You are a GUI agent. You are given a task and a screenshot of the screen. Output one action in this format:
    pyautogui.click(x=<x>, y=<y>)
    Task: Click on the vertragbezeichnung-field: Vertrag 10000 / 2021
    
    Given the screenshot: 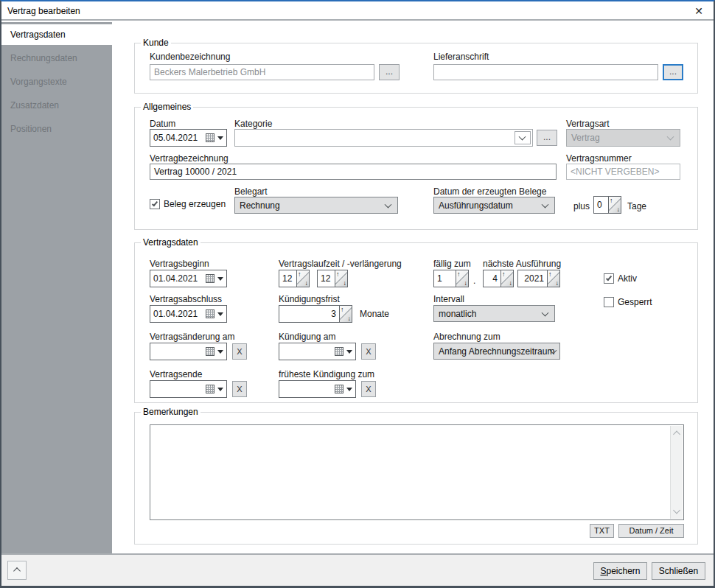 What is the action you would take?
    pyautogui.click(x=353, y=172)
    